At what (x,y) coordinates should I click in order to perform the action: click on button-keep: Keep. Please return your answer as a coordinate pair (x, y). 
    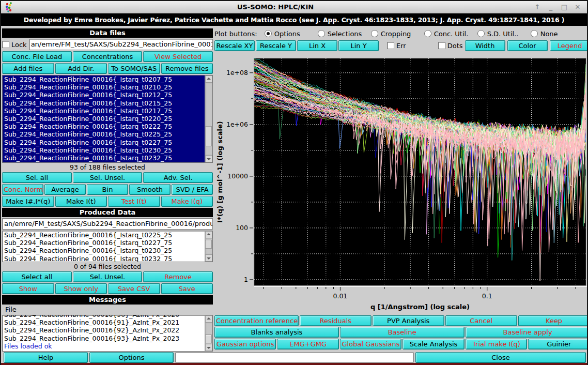
    Looking at the image, I should click on (553, 321).